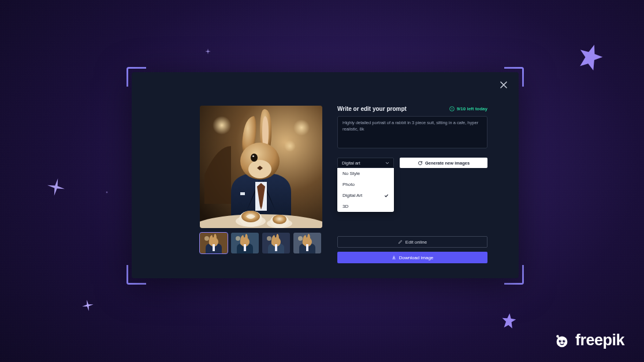 This screenshot has height=362, width=644. I want to click on style-option: 3D, so click(366, 207).